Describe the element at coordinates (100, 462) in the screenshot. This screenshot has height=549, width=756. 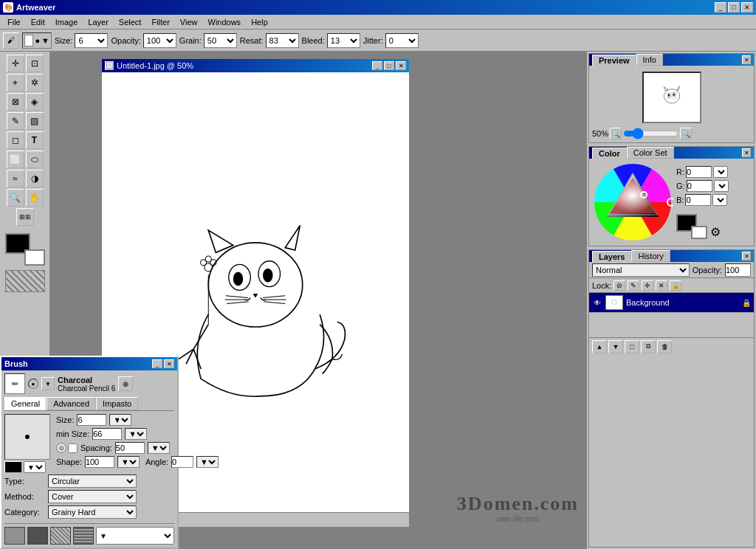
I see `shape-input` at that location.